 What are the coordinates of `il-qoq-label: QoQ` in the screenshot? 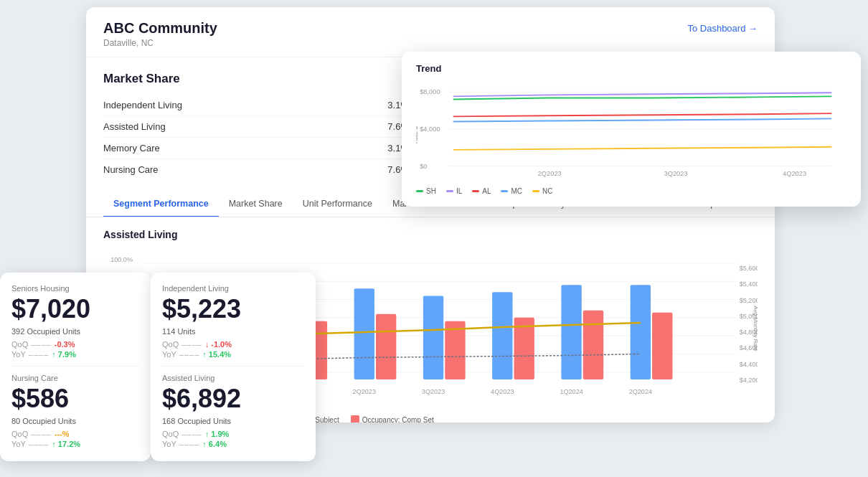 It's located at (171, 344).